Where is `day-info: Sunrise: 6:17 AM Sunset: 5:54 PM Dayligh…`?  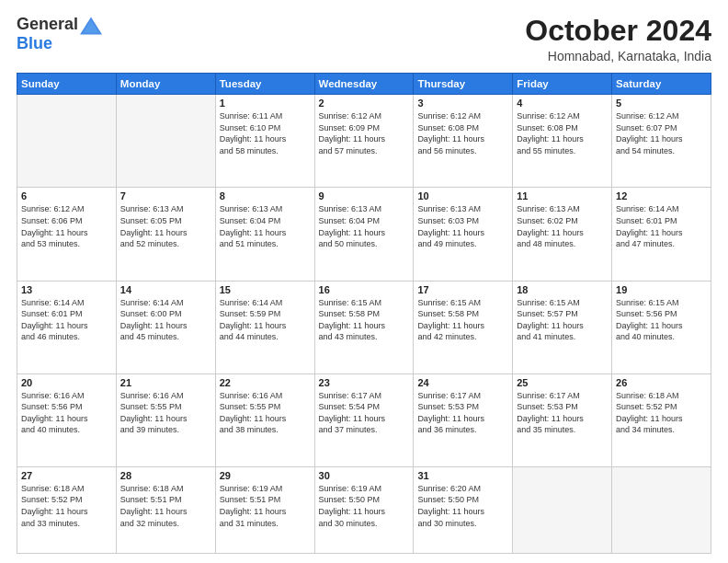 day-info: Sunrise: 6:17 AM Sunset: 5:54 PM Dayligh… is located at coordinates (364, 413).